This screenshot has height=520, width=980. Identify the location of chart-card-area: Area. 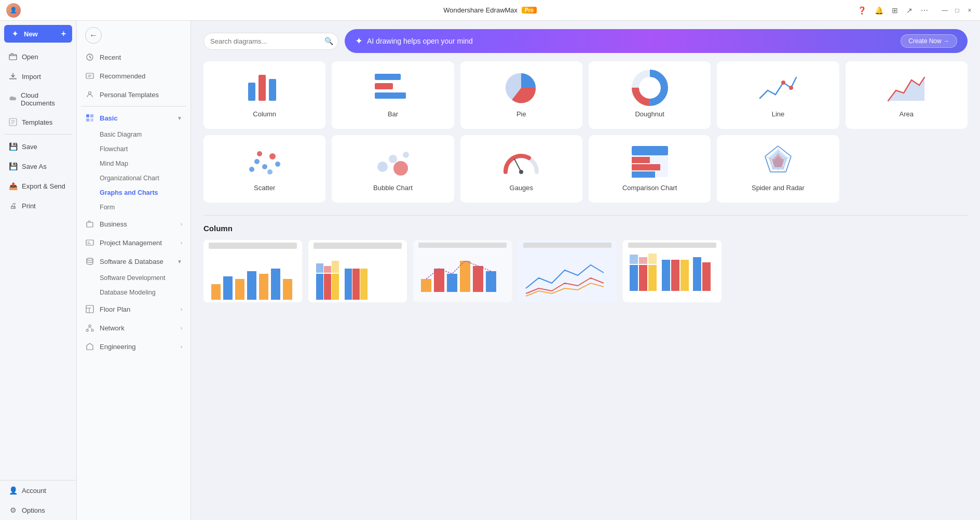
(906, 95).